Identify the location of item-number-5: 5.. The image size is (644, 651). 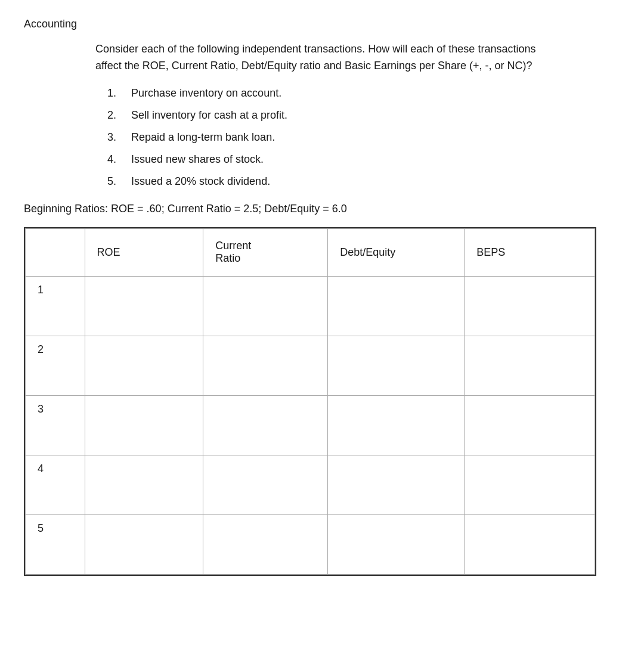
(119, 181).